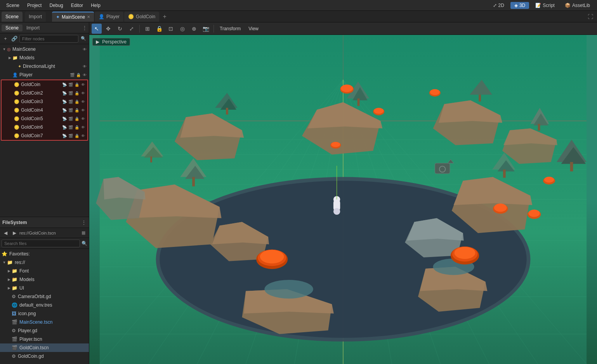 The width and height of the screenshot is (597, 364). Describe the element at coordinates (15, 339) in the screenshot. I see `fs-playertscn-icon: 🎬` at that location.